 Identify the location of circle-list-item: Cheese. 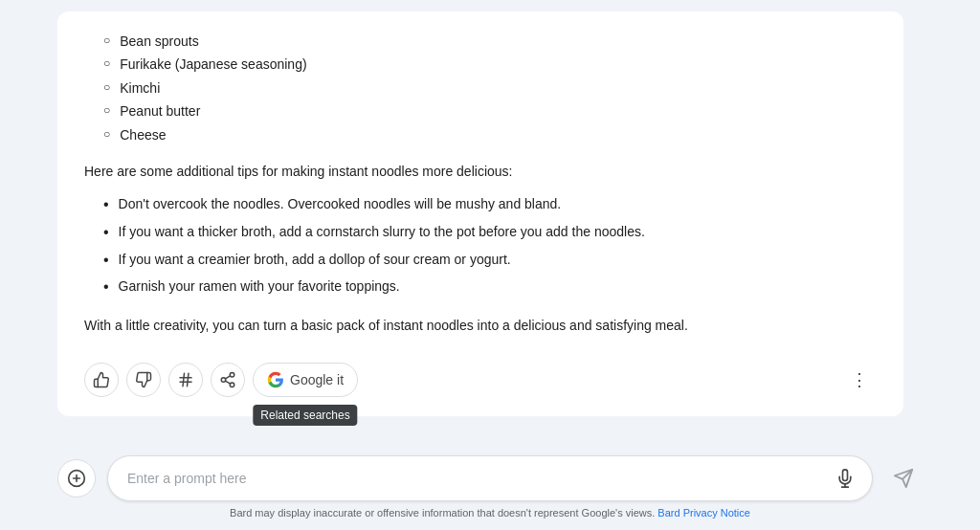
(490, 135).